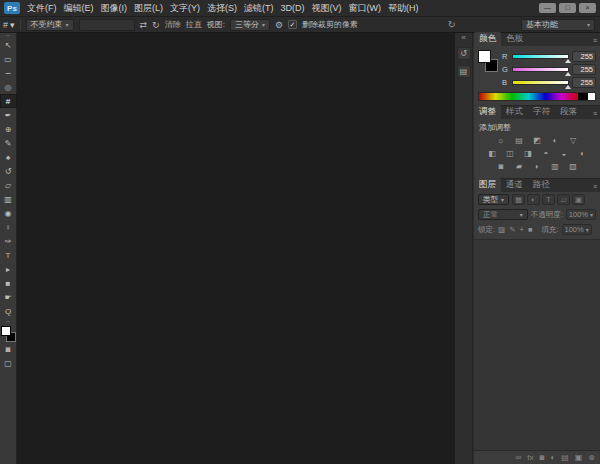  What do you see at coordinates (452, 24) in the screenshot?
I see `refresh-icon: ↻` at bounding box center [452, 24].